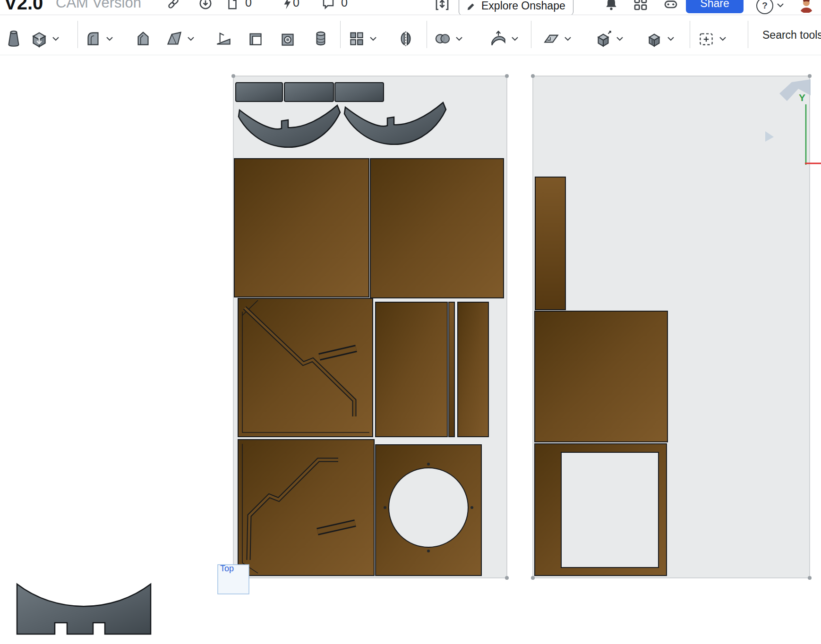 The image size is (821, 644). What do you see at coordinates (654, 39) in the screenshot?
I see `split-icon` at bounding box center [654, 39].